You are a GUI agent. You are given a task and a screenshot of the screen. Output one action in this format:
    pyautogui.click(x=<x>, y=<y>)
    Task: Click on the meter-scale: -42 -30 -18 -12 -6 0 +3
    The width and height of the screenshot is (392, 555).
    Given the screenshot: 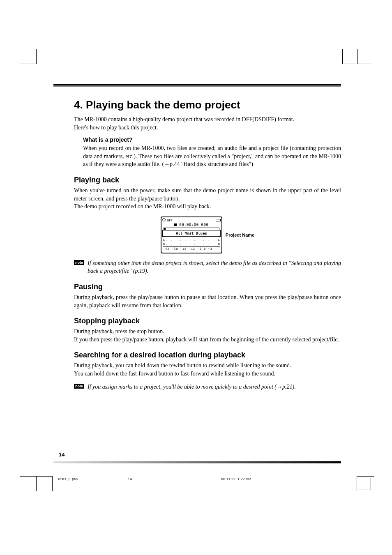 What is the action you would take?
    pyautogui.click(x=191, y=249)
    